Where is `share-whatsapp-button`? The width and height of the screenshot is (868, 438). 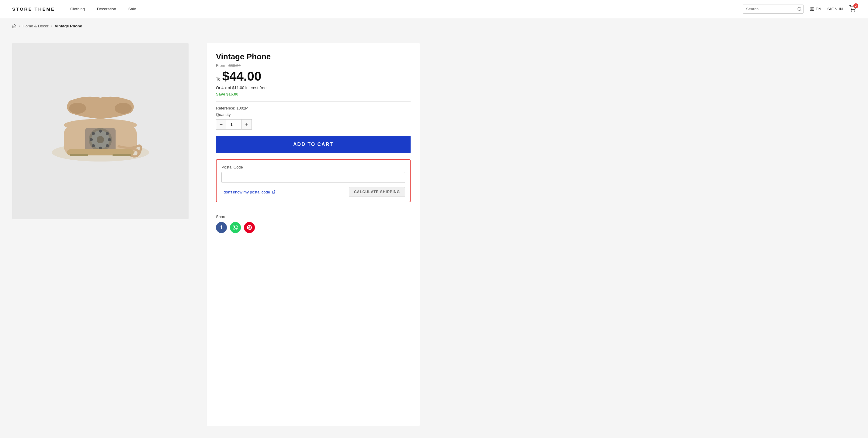
share-whatsapp-button is located at coordinates (235, 228).